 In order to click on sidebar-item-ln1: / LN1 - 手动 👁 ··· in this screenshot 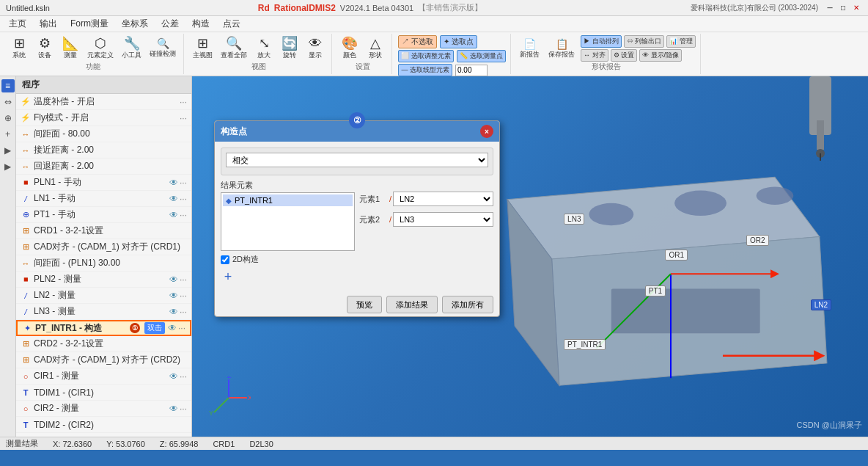, I will do `click(104, 199)`.